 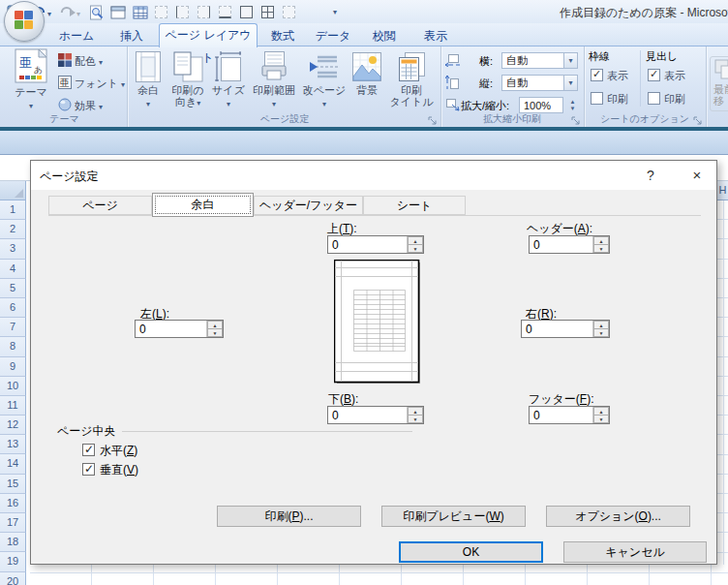 I want to click on tab-view: 表示, so click(x=436, y=36).